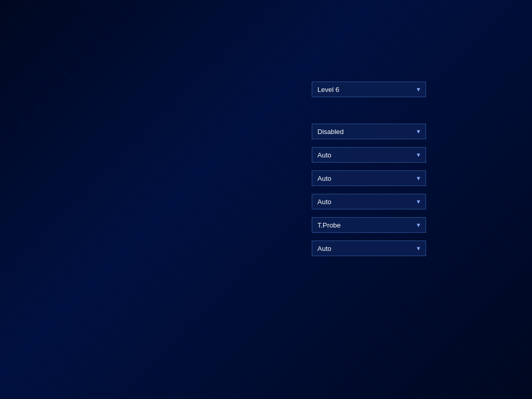 Image resolution: width=532 pixels, height=399 pixels. What do you see at coordinates (330, 132) in the screenshot?
I see `dropdown-value-synch-acdc: Disabled` at bounding box center [330, 132].